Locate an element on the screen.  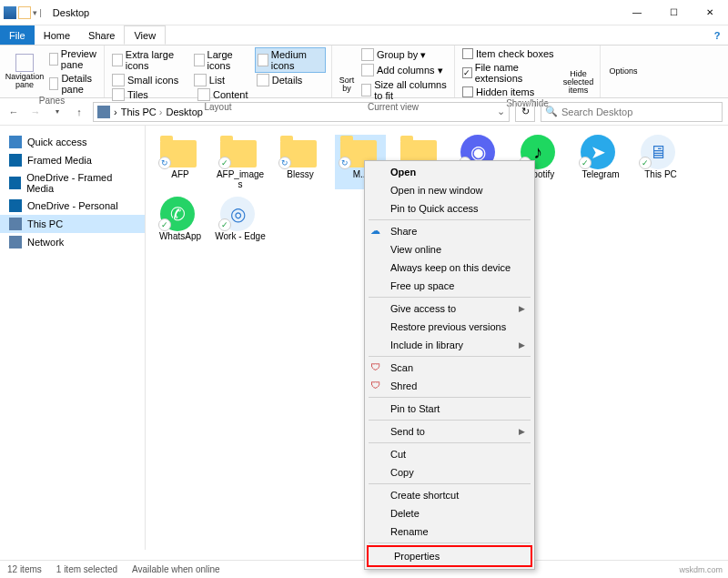
sidebar-item-quick-access: Quick access is located at coordinates (73, 142).